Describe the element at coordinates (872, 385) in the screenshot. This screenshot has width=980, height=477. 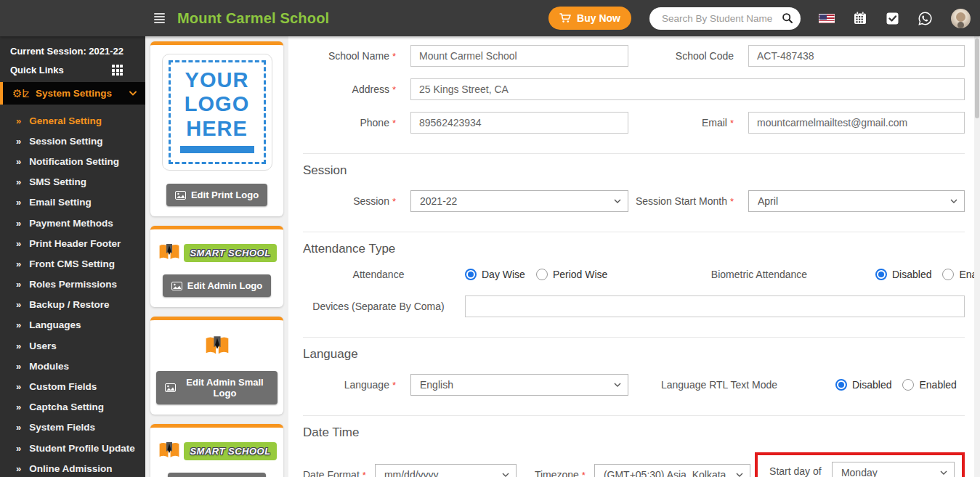
I see `radio-label: Disabled` at that location.